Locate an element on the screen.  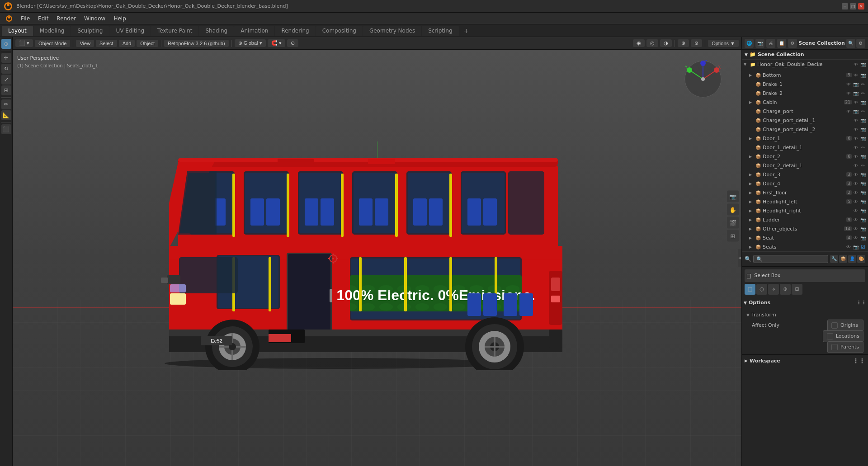
select-circle-btn: ○ is located at coordinates (762, 289).